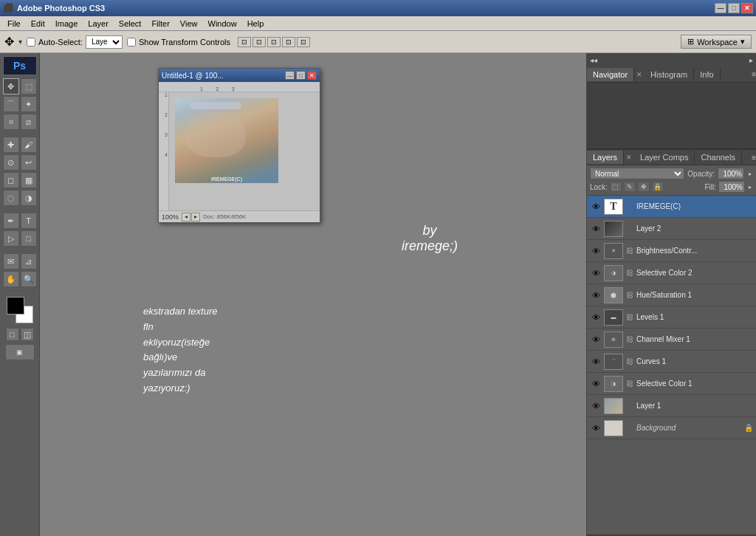 The image size is (756, 536). I want to click on align-btn-3: ⊡, so click(274, 42).